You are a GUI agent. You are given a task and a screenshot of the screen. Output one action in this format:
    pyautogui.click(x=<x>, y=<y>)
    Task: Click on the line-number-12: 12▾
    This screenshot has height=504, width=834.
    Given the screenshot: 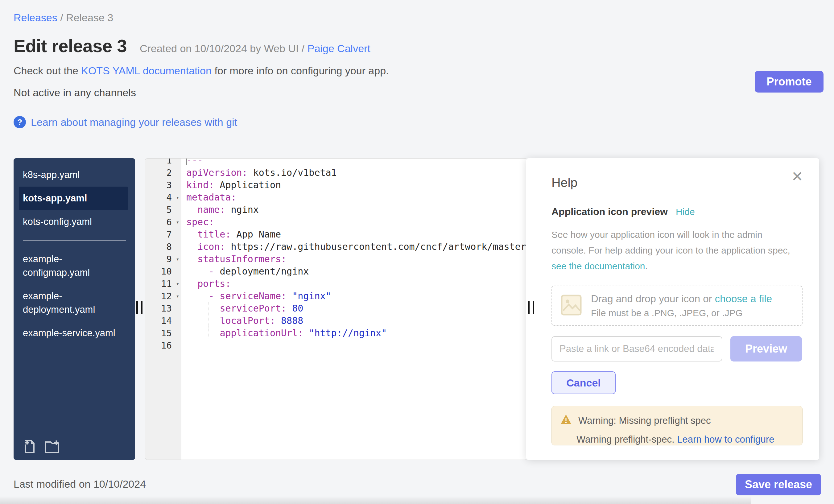 What is the action you would take?
    pyautogui.click(x=163, y=296)
    